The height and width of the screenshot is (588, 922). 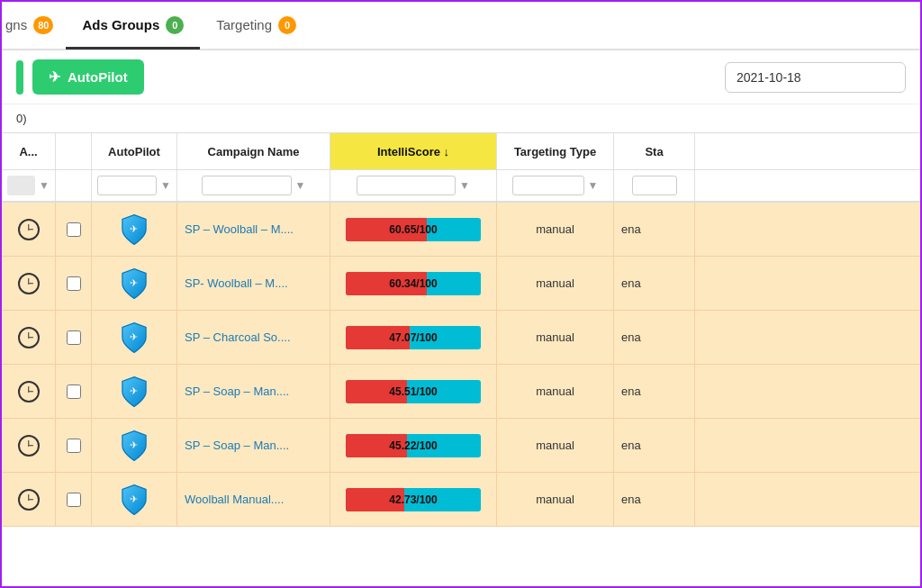 What do you see at coordinates (287, 25) in the screenshot?
I see `tab-targeting-badge: 0` at bounding box center [287, 25].